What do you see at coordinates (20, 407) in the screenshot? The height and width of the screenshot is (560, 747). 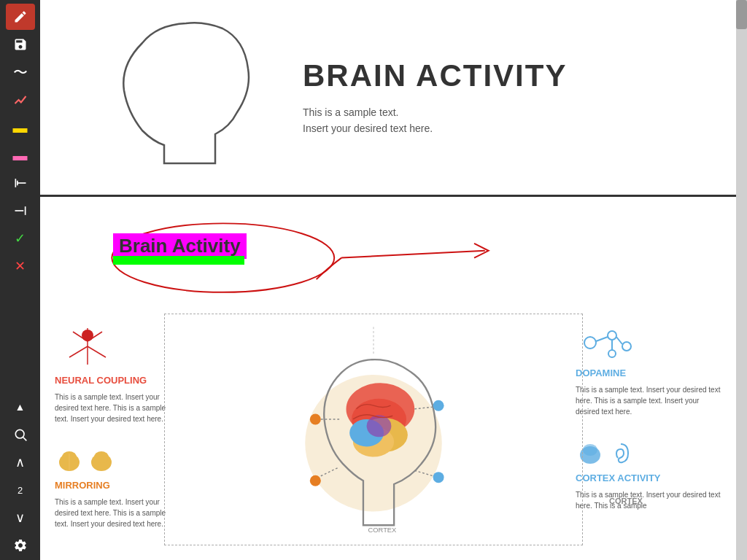 I see `scroll-up-button: ▲` at bounding box center [20, 407].